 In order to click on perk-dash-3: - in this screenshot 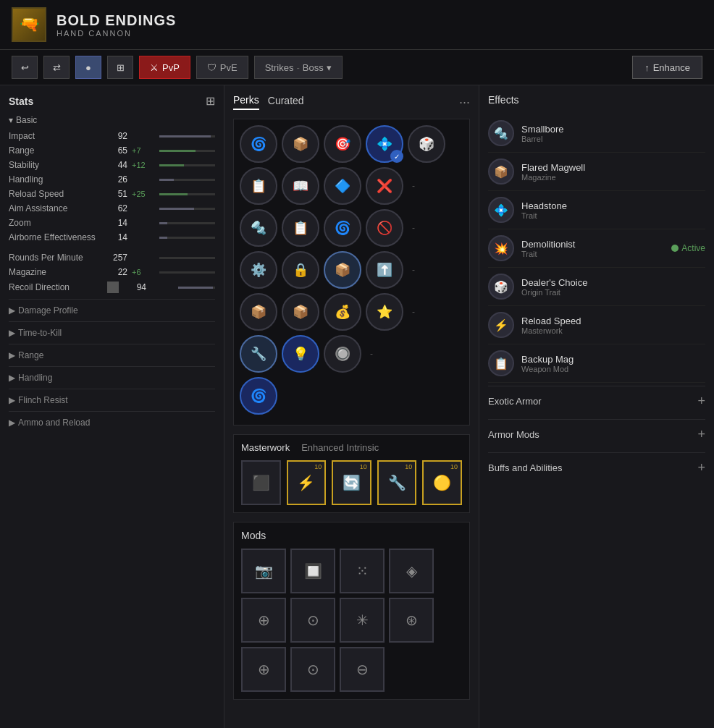, I will do `click(413, 270)`.